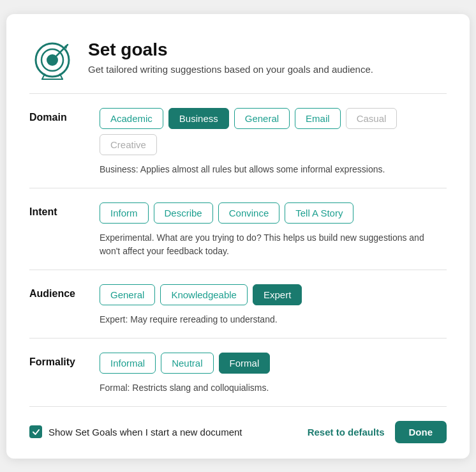 This screenshot has height=472, width=476. I want to click on audience-desc: Expert: May require rereading to underst…, so click(273, 319).